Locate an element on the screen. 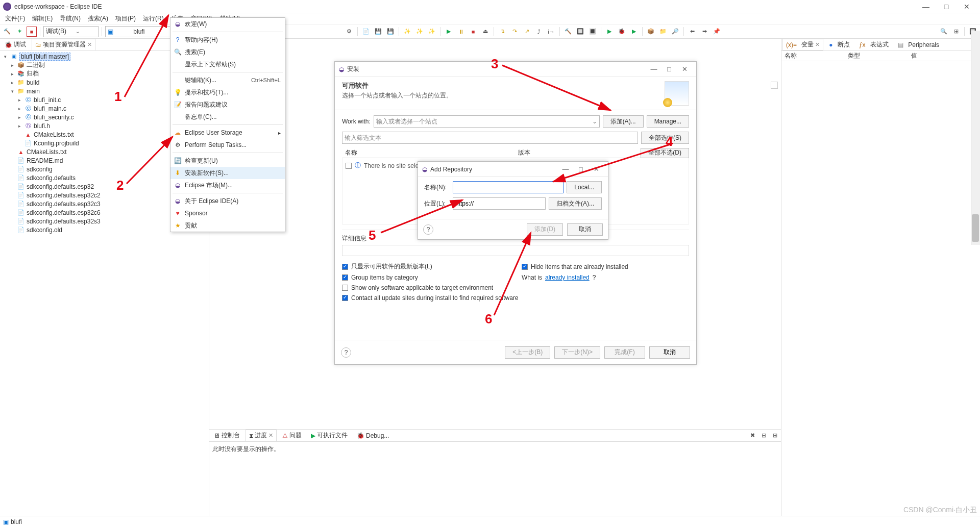  loc-input: https:// is located at coordinates (499, 204).